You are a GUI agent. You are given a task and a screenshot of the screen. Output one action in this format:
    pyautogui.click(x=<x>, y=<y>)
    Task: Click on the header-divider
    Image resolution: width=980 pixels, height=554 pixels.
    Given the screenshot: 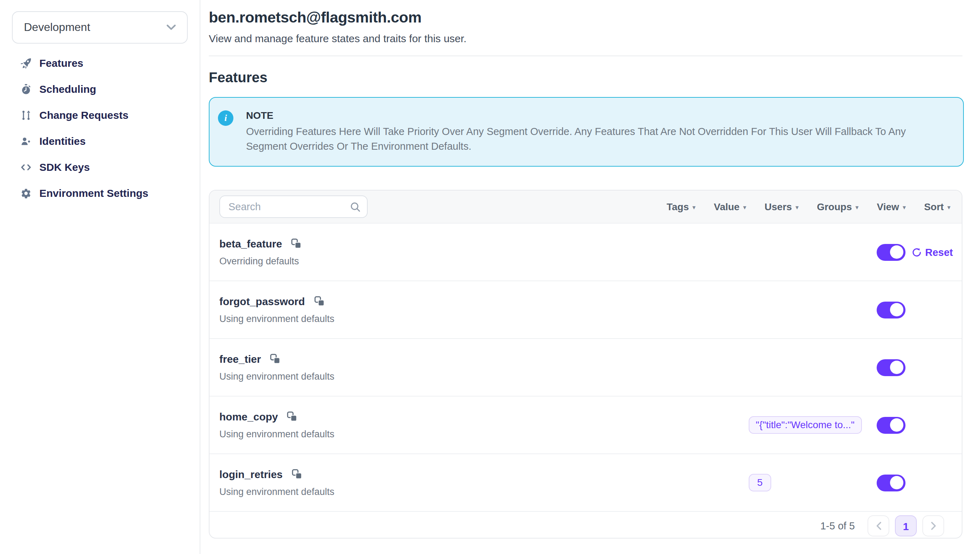 What is the action you would take?
    pyautogui.click(x=586, y=56)
    